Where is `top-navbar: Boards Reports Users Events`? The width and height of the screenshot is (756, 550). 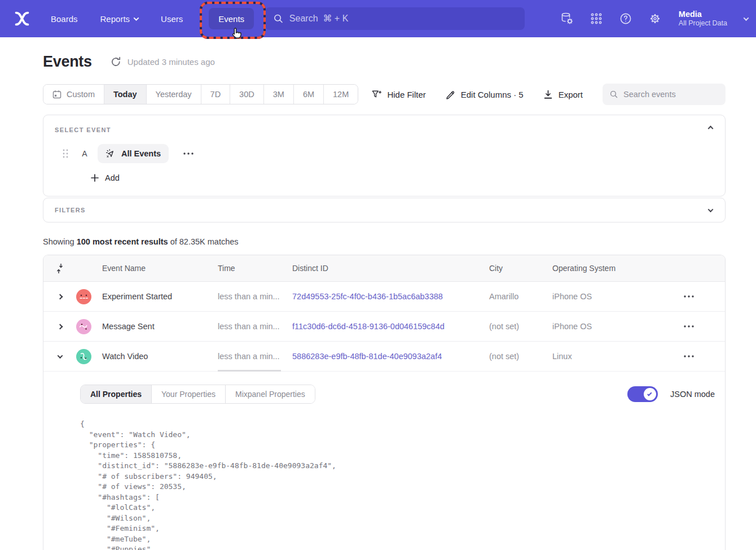 top-navbar: Boards Reports Users Events is located at coordinates (378, 19).